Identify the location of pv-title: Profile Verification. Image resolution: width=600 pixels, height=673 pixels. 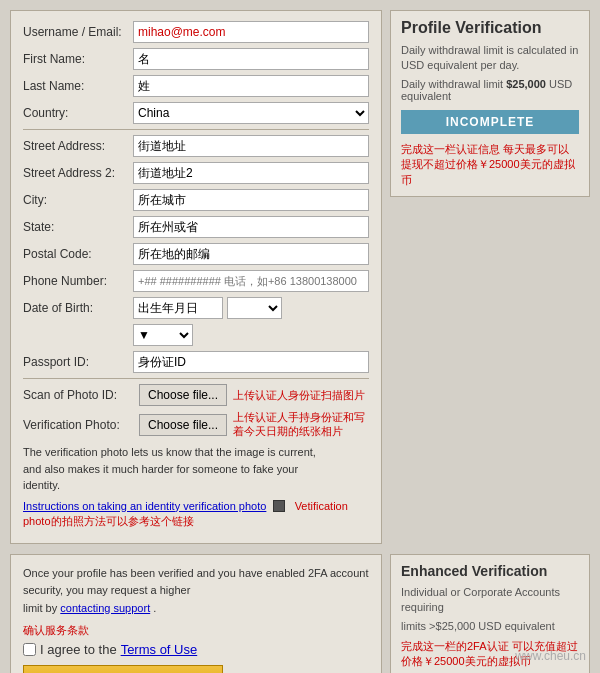
(490, 28).